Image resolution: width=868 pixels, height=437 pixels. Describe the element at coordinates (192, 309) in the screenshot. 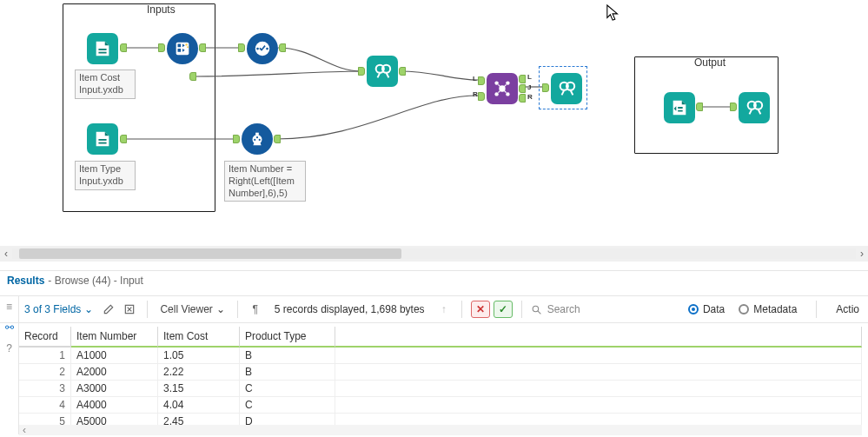

I see `cell-viewer-dropdown: Cell Viewer ⌄` at that location.